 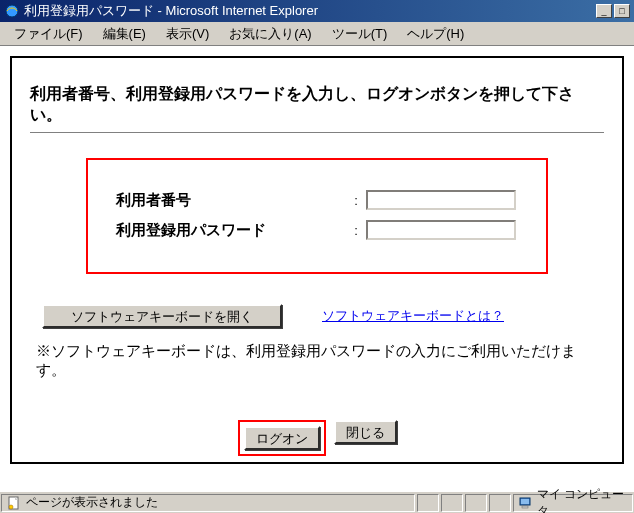 I want to click on menu-bar: ファイル(F) 編集(E) 表示(V) お気に入り(A) ツール(T) ヘルプ(…, so click(x=317, y=34).